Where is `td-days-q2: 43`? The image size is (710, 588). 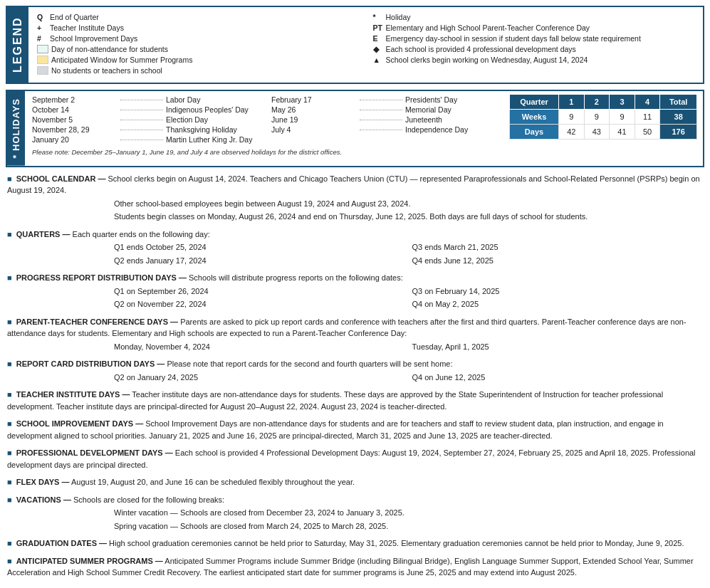 td-days-q2: 43 is located at coordinates (597, 132).